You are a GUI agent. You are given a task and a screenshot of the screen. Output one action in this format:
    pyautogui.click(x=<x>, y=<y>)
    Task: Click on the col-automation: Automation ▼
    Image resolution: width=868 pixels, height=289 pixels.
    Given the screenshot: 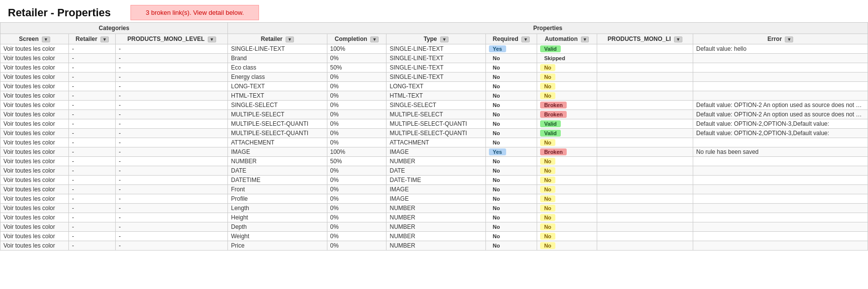 What is the action you would take?
    pyautogui.click(x=567, y=39)
    